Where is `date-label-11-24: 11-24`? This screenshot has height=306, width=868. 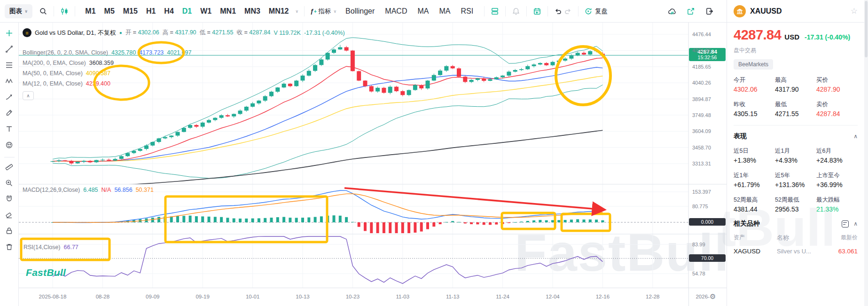 date-label-11-24: 11-24 is located at coordinates (503, 297).